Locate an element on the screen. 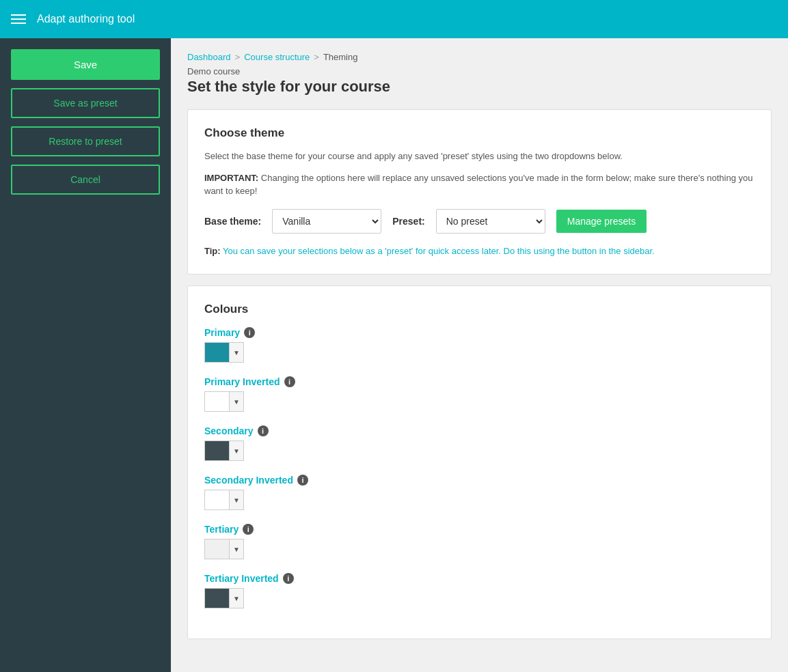 Image resolution: width=788 pixels, height=672 pixels. color-dropdown-primary-inverted: ▼ is located at coordinates (236, 402).